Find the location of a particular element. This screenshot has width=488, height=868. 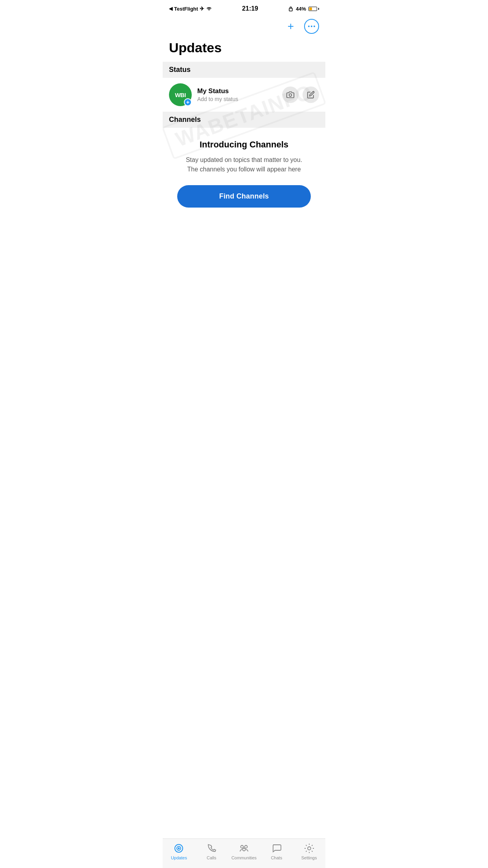

pencil-icon is located at coordinates (311, 95).